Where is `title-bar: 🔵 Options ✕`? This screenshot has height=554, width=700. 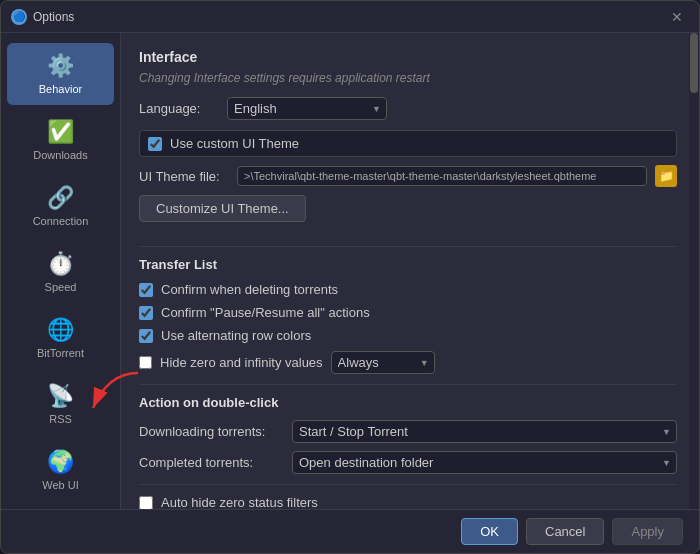
title-bar: 🔵 Options ✕ is located at coordinates (350, 17).